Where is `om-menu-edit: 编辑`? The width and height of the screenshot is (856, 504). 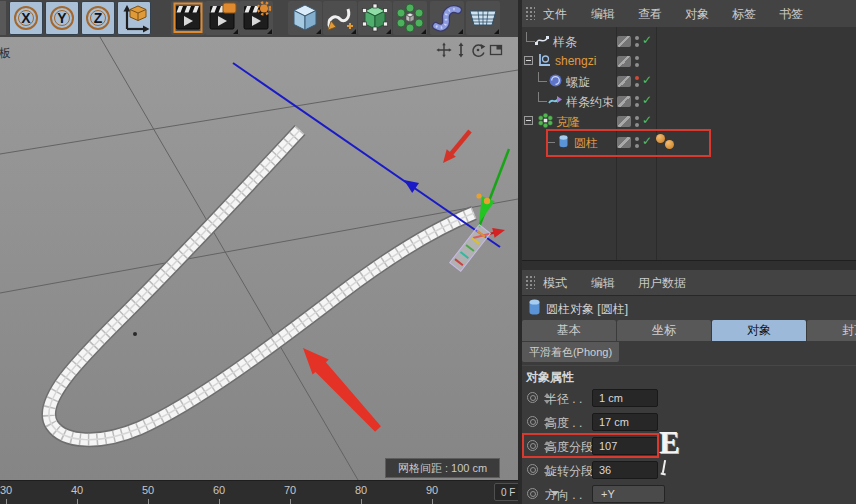 om-menu-edit: 编辑 is located at coordinates (603, 14).